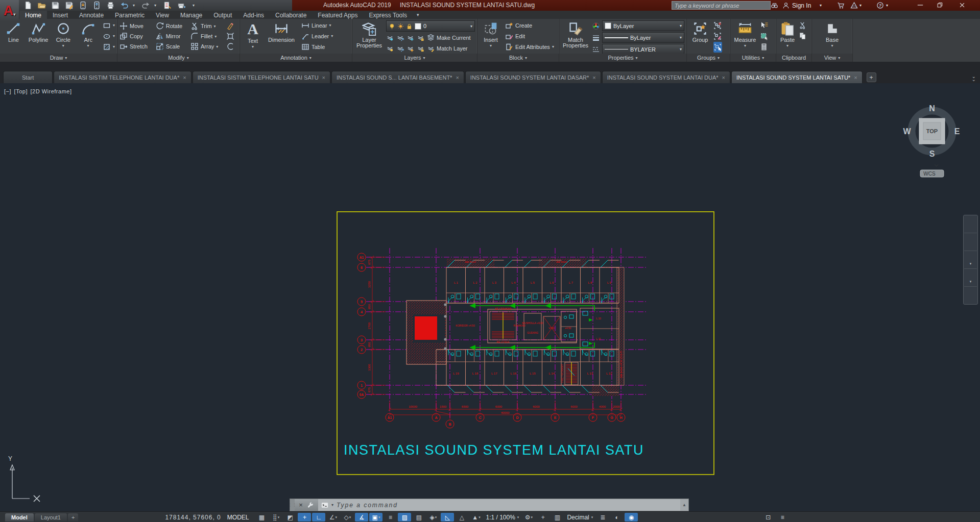  Describe the element at coordinates (557, 517) in the screenshot. I see `annotation-monitor-icon: ▥` at that location.